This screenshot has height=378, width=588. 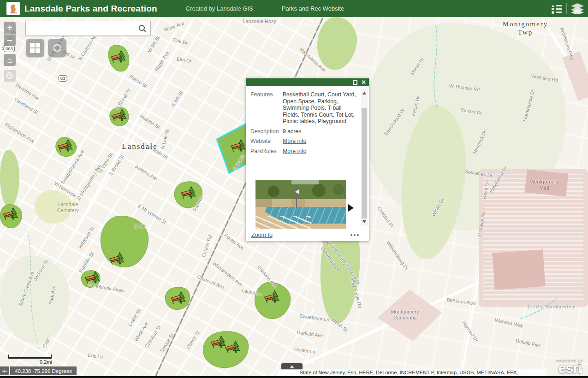 I want to click on field-value: 9 acres, so click(x=320, y=132).